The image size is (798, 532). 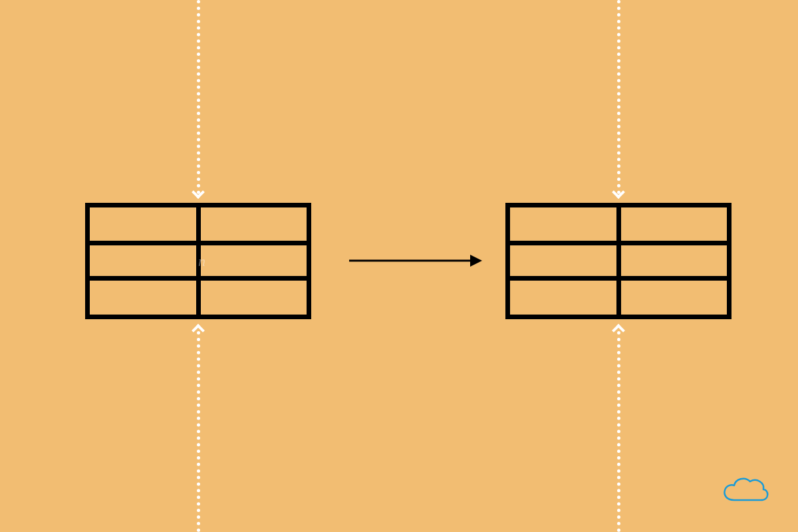 What do you see at coordinates (745, 489) in the screenshot?
I see `cloud-icon` at bounding box center [745, 489].